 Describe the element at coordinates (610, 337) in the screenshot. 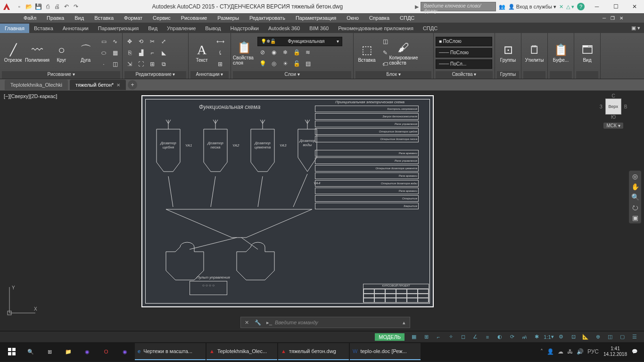

I see `isolate-icon: ◫` at that location.